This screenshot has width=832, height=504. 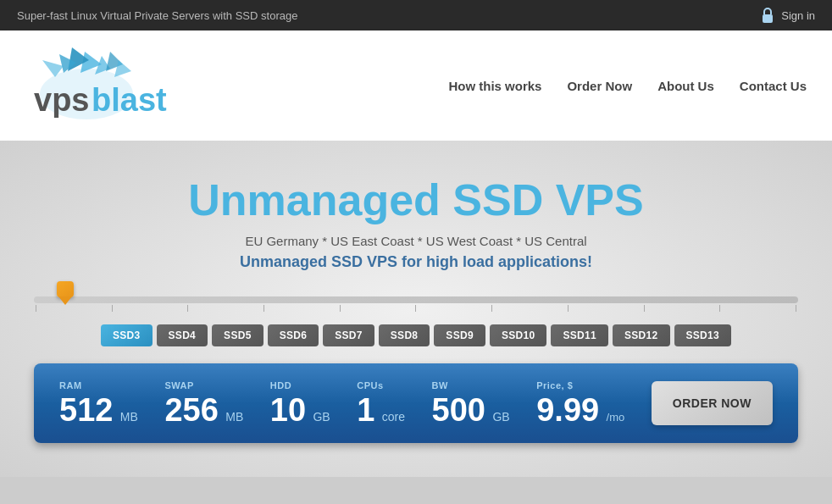 I want to click on swap-unit: MB, so click(x=234, y=417).